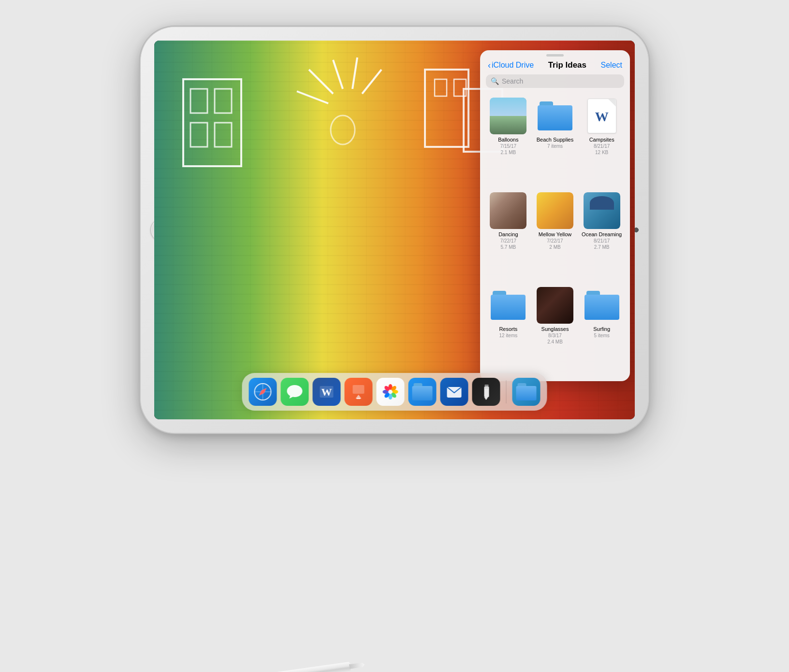 The height and width of the screenshot is (672, 789). I want to click on panel-title: Trip Ideas, so click(568, 65).